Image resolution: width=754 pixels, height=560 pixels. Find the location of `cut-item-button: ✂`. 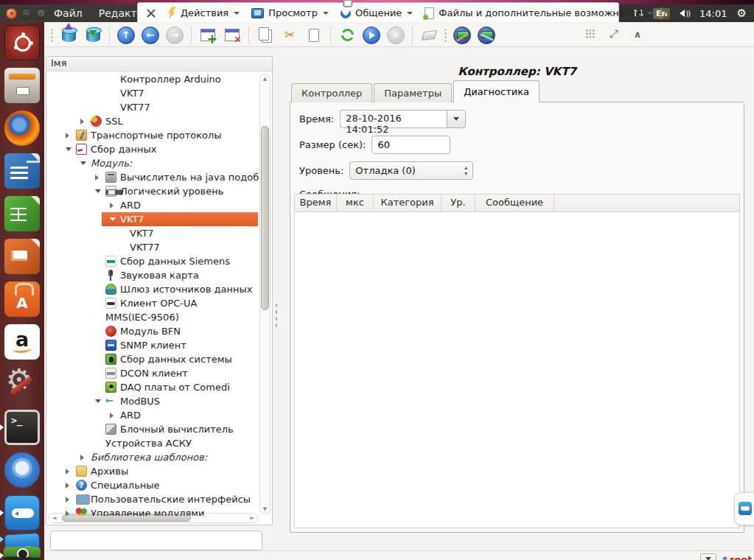

cut-item-button: ✂ is located at coordinates (290, 35).